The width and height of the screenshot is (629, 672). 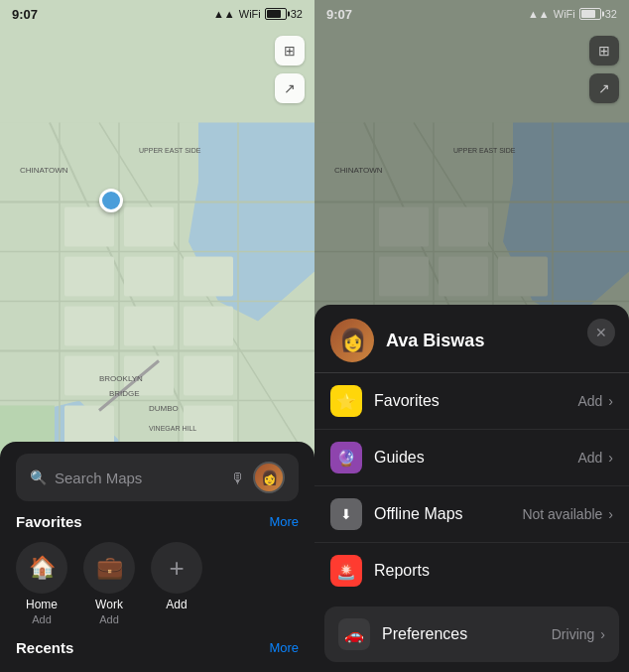 I want to click on menu-item-reports: 🚨 Reports, so click(x=472, y=571).